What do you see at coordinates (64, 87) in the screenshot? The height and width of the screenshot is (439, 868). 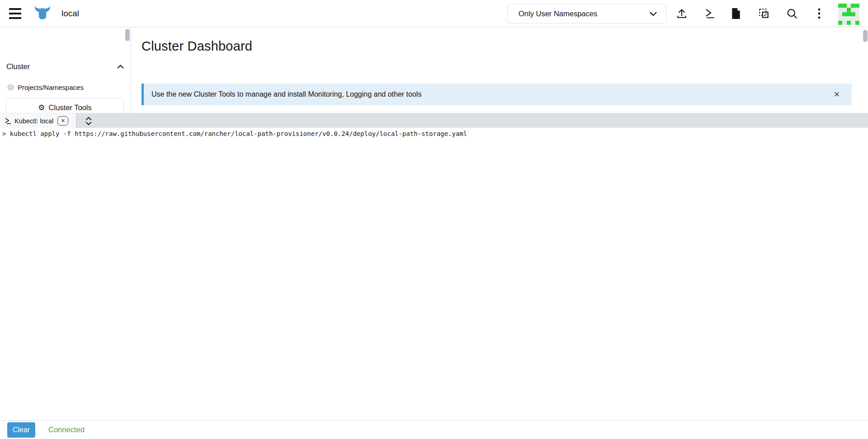 I see `sidebar-item-projects-namespaces: Projects/Namespaces` at bounding box center [64, 87].